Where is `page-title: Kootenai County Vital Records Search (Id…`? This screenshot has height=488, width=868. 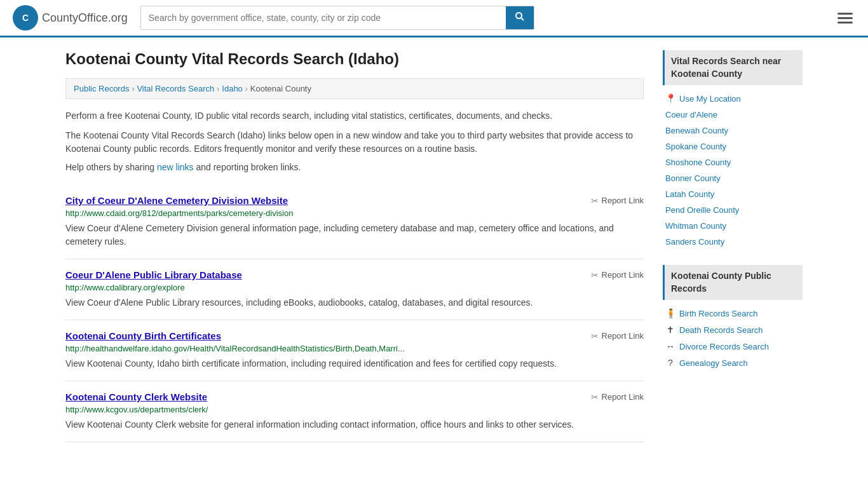
page-title: Kootenai County Vital Records Search (Id… is located at coordinates (355, 59).